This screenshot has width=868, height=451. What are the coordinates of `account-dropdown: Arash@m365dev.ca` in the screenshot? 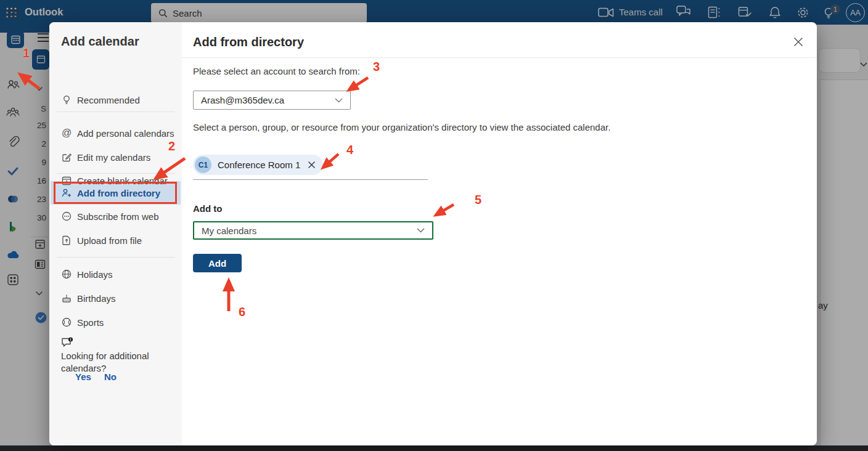 It's located at (272, 100).